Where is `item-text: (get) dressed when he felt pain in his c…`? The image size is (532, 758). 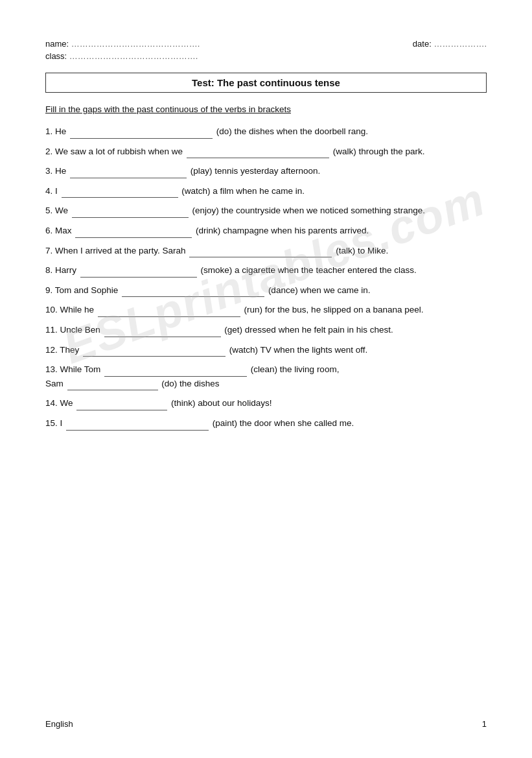
item-text: (get) dressed when he felt pain in his c… is located at coordinates (308, 329).